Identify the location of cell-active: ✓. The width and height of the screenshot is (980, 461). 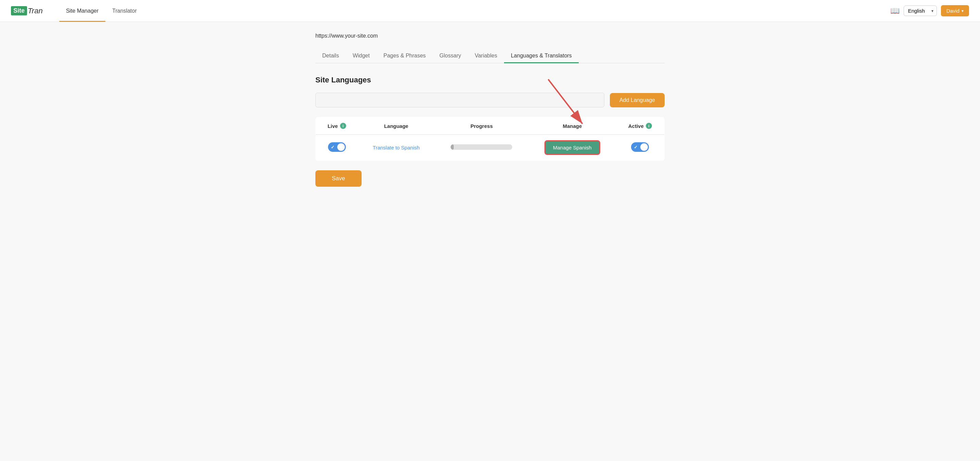
(640, 148).